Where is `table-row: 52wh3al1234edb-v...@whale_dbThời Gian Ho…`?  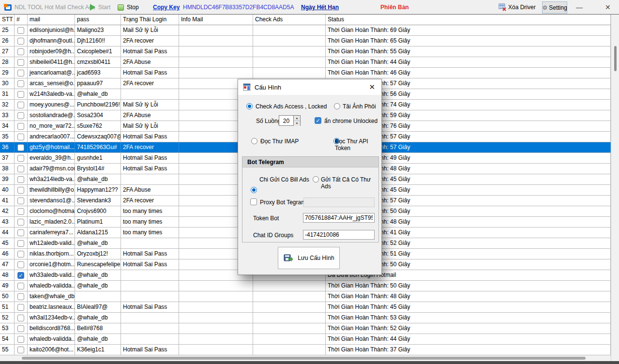
table-row: 52wh3al1234edb-v...@whale_dbThời Gian Ho… is located at coordinates (305, 318).